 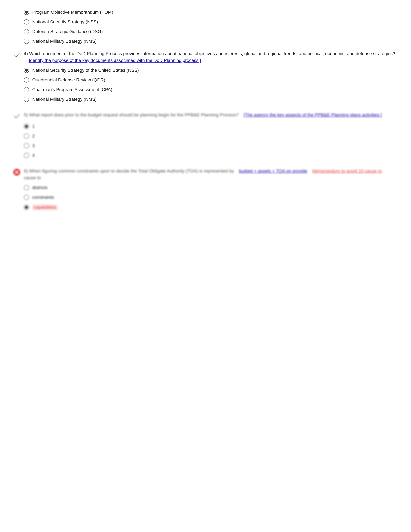 I want to click on question-3-partial: Program Objective Memorandum (POM) Natio…, so click(x=206, y=27).